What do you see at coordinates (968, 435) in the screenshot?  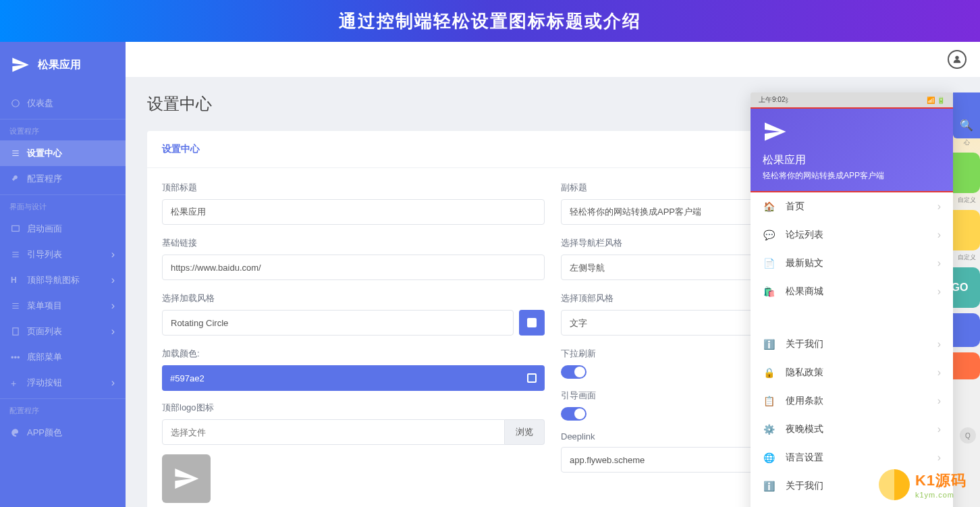 I see `scroll-top-button: Q` at bounding box center [968, 435].